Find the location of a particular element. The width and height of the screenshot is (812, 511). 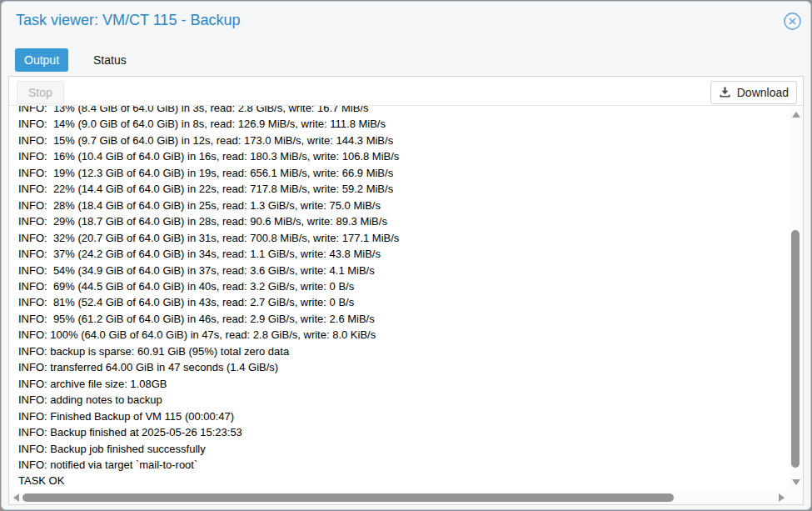

tab-output: Output is located at coordinates (42, 60).